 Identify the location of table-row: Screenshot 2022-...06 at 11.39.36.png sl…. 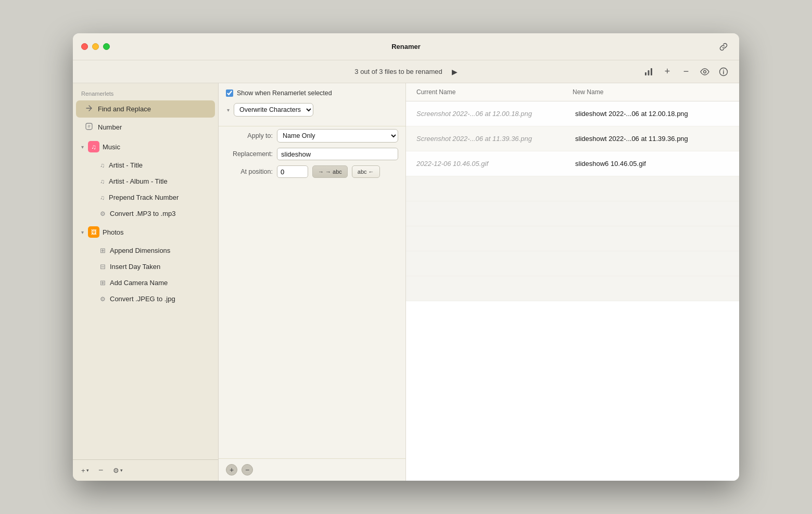
(573, 139).